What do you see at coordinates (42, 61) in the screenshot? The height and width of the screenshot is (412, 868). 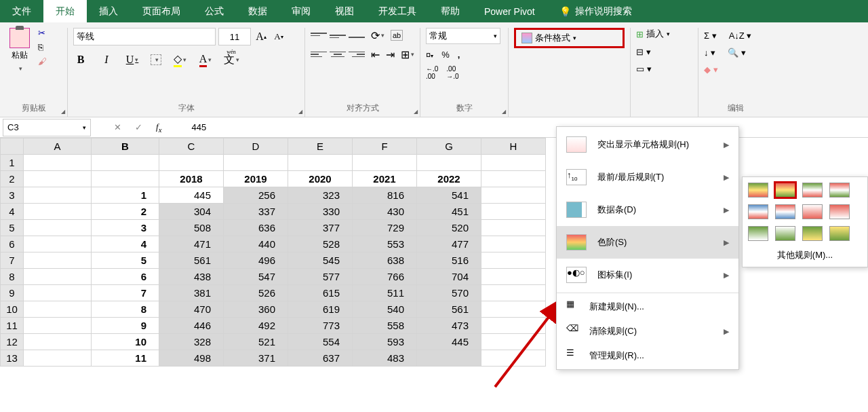 I see `format-painter-icon: 🖌` at bounding box center [42, 61].